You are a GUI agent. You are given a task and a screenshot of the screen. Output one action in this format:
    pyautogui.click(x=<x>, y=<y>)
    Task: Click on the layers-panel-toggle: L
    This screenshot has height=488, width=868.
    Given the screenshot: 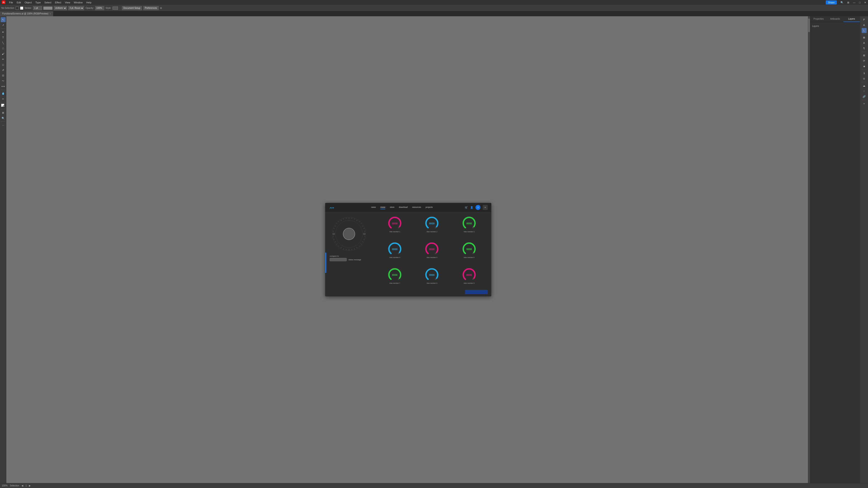 What is the action you would take?
    pyautogui.click(x=864, y=30)
    